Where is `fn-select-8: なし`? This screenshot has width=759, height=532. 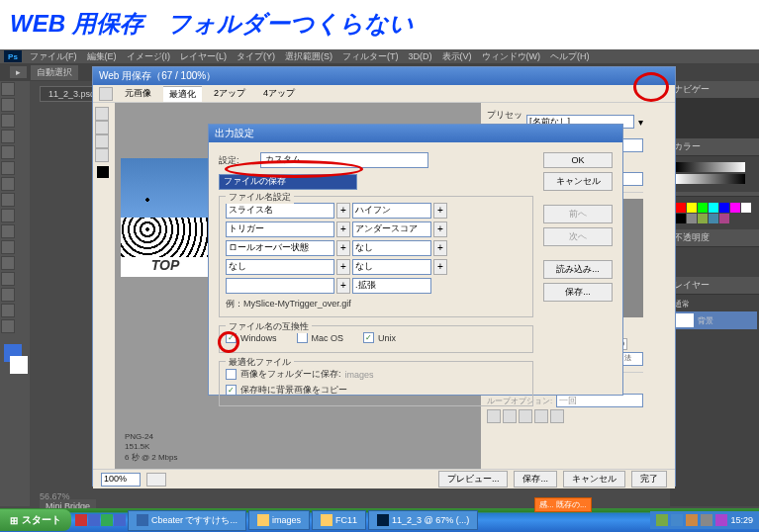 fn-select-8: なし is located at coordinates (392, 267).